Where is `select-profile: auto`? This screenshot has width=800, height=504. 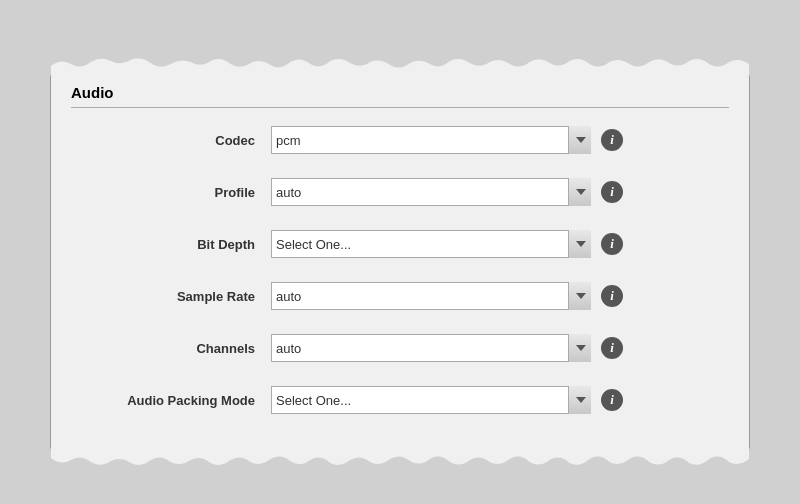 select-profile: auto is located at coordinates (431, 192).